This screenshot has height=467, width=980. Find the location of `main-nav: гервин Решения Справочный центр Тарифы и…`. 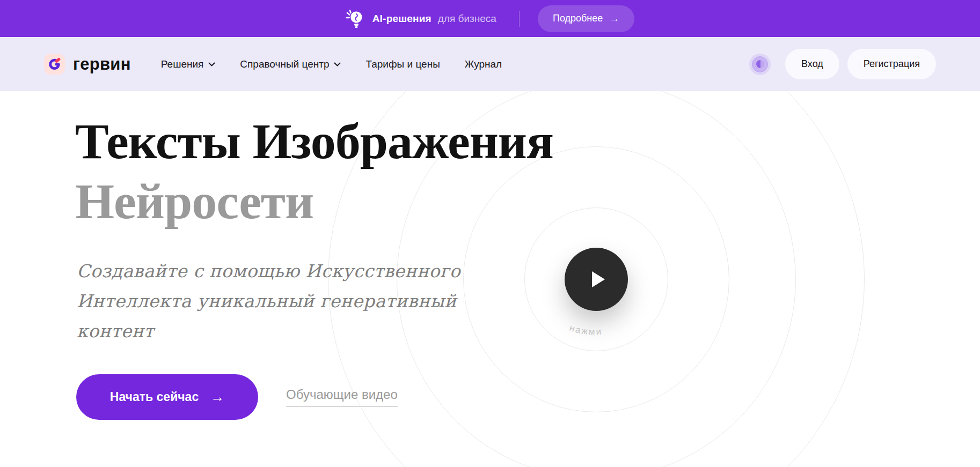

main-nav: гервин Решения Справочный центр Тарифы и… is located at coordinates (490, 64).